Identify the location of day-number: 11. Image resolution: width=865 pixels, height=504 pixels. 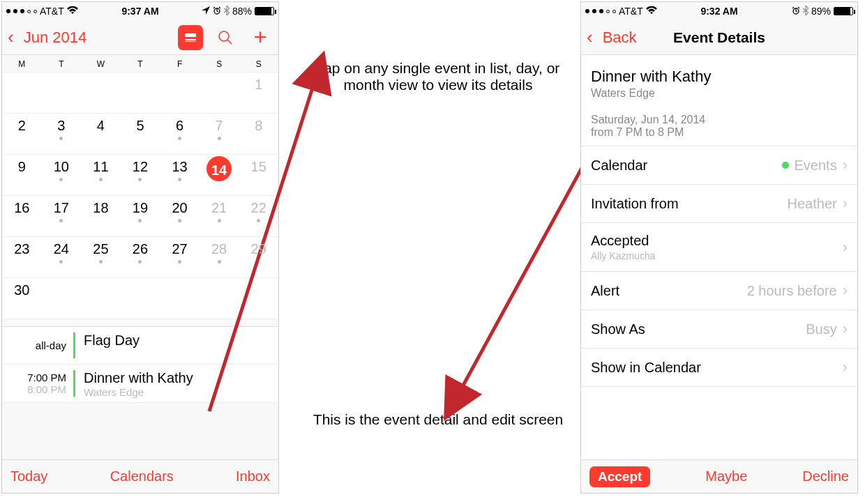
(100, 167).